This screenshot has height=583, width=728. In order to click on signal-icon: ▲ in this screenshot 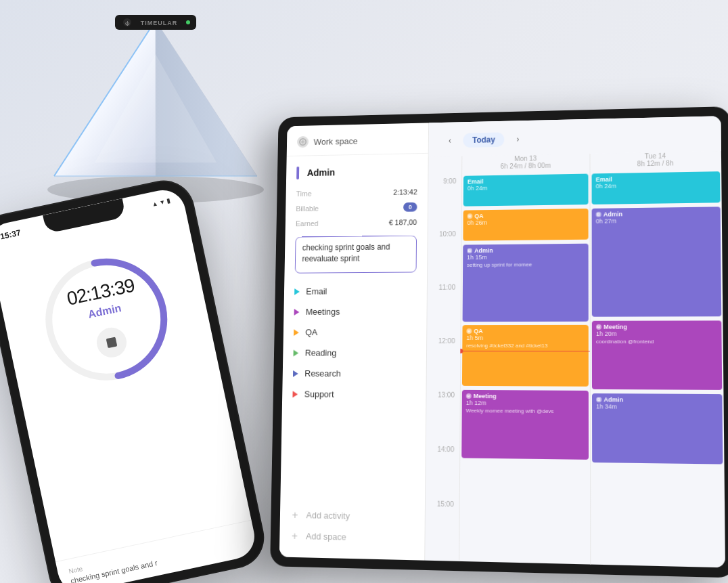, I will do `click(154, 204)`.